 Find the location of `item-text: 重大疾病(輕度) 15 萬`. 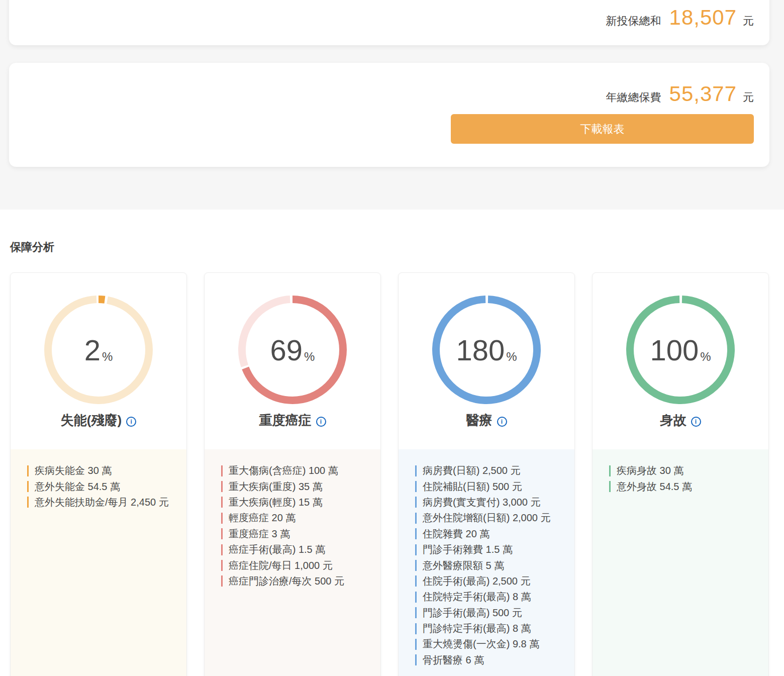

item-text: 重大疾病(輕度) 15 萬 is located at coordinates (275, 503).